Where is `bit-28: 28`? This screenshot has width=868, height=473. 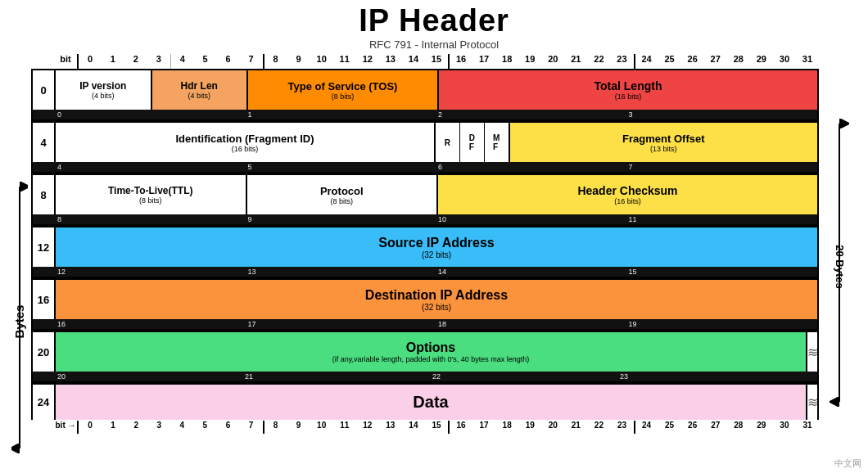
bit-28: 28 is located at coordinates (739, 61).